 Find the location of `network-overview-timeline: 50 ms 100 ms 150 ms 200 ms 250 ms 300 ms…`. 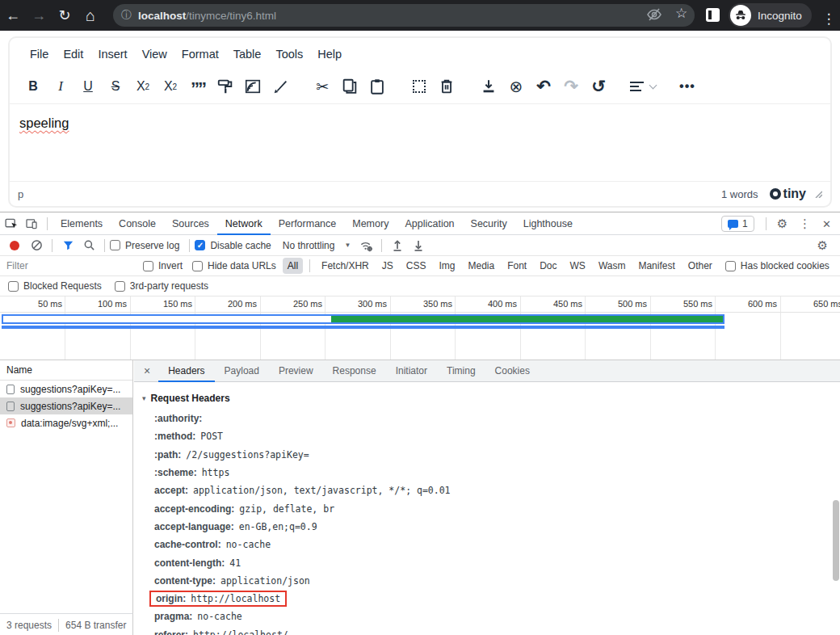

network-overview-timeline: 50 ms 100 ms 150 ms 200 ms 250 ms 300 ms… is located at coordinates (420, 328).